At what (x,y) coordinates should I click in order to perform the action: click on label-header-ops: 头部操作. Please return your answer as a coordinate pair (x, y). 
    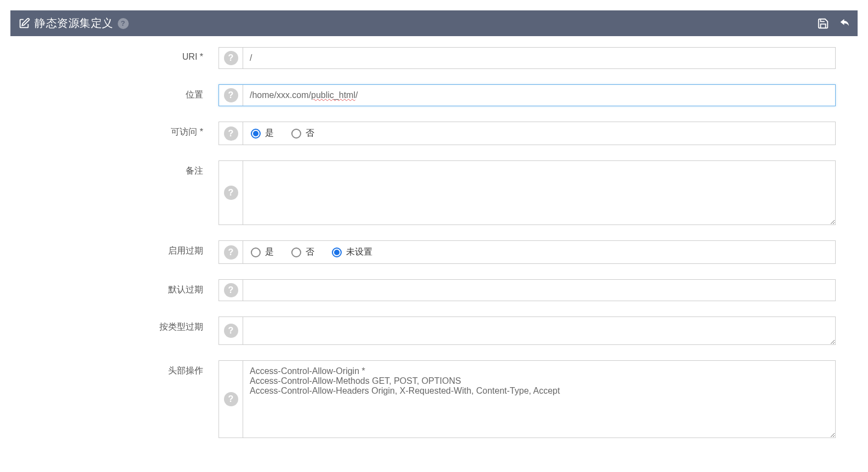
    Looking at the image, I should click on (114, 369).